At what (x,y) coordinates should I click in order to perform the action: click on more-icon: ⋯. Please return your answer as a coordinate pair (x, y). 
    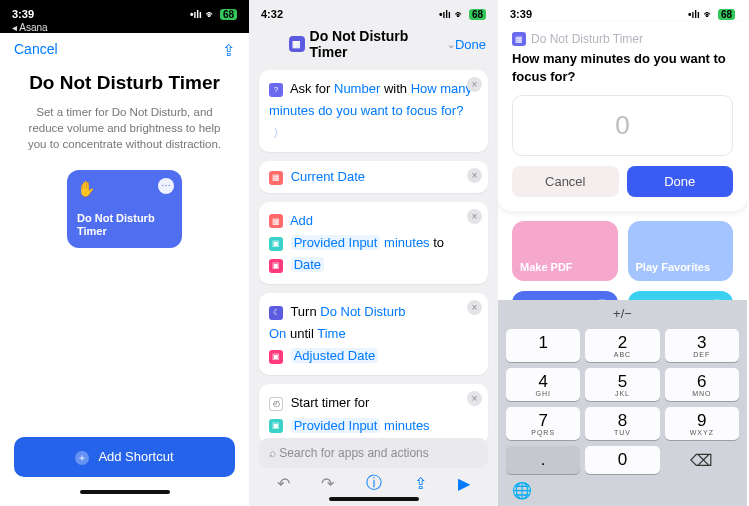
    Looking at the image, I should click on (166, 186).